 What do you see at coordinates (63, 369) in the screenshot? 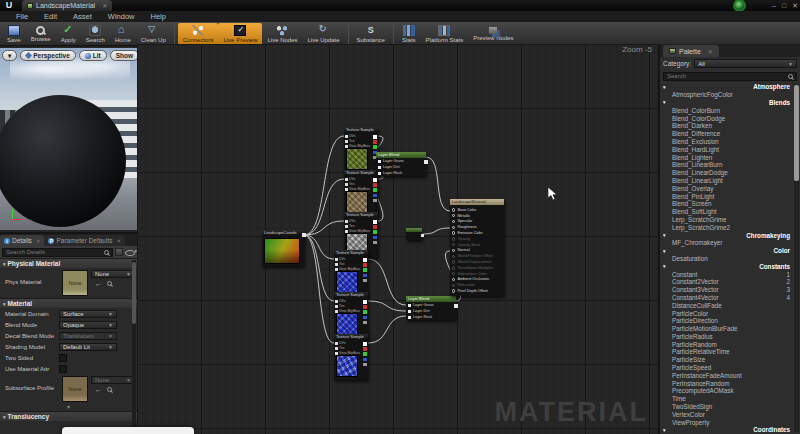
I see `use-material-attr-checkbox` at bounding box center [63, 369].